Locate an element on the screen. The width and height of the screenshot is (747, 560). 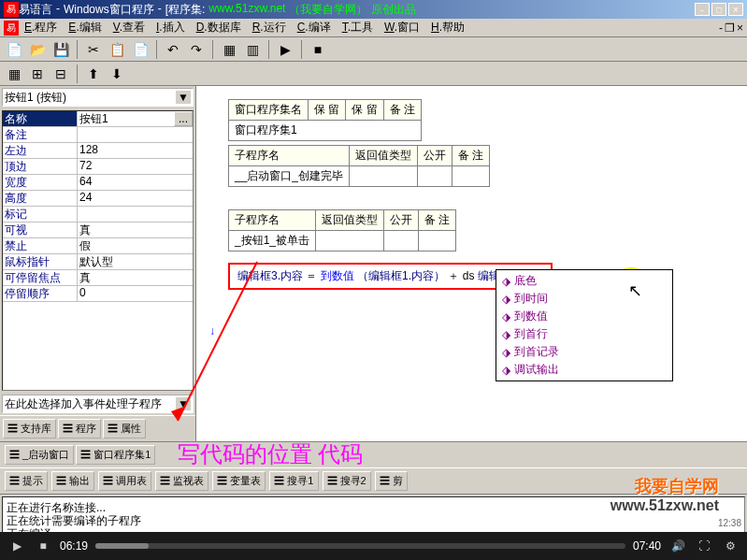
output-tab: ☰ 调用表 is located at coordinates (125, 481).